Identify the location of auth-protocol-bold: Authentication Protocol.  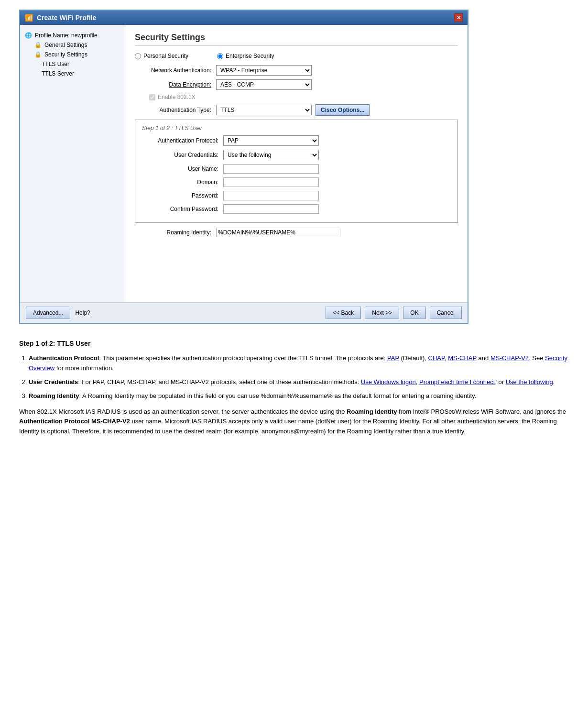
(64, 358).